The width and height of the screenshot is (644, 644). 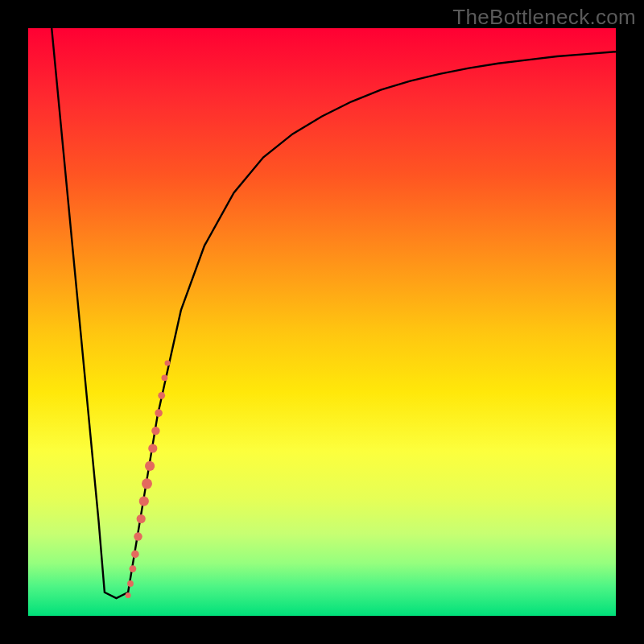 I want to click on watermark-text: TheBottleneck.com, so click(x=544, y=18).